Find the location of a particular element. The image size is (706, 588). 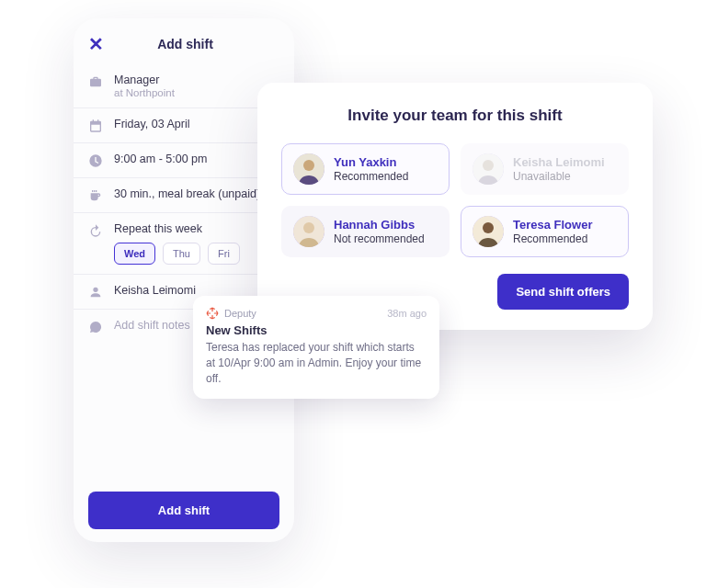

member-status: Not recommended is located at coordinates (379, 239).